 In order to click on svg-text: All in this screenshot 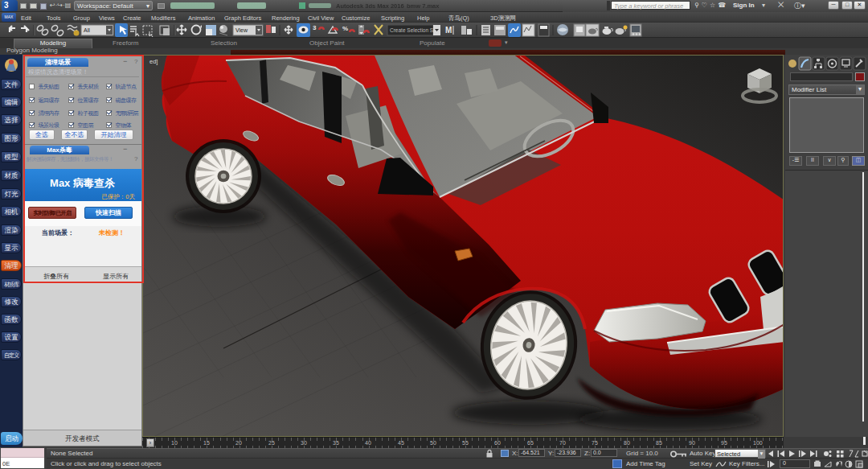, I will do `click(87, 31)`.